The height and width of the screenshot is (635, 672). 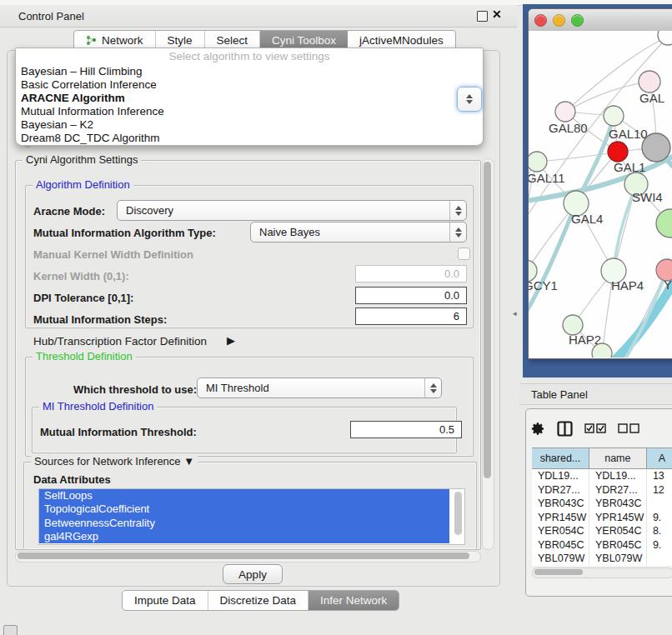 I want to click on manual-kernel-checkbox, so click(x=464, y=253).